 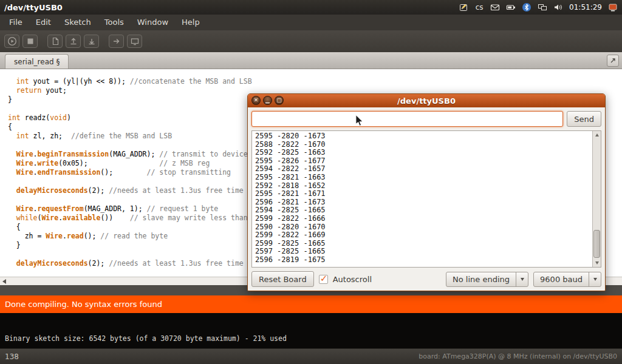 What do you see at coordinates (117, 41) in the screenshot?
I see `upload-icon` at bounding box center [117, 41].